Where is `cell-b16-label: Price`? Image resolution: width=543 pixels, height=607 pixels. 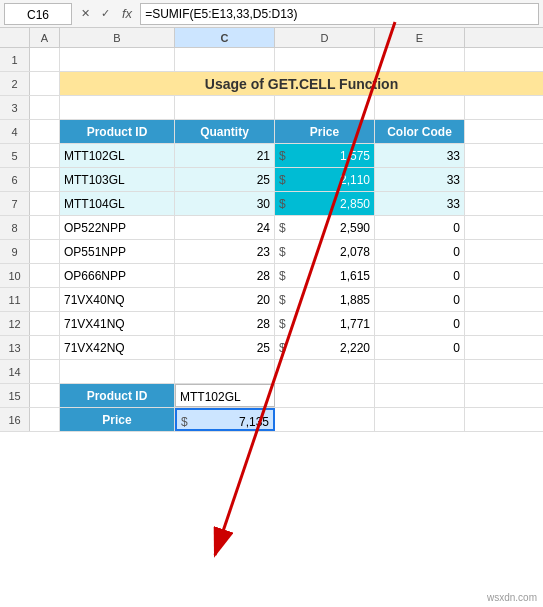
cell-b16-label: Price is located at coordinates (118, 420).